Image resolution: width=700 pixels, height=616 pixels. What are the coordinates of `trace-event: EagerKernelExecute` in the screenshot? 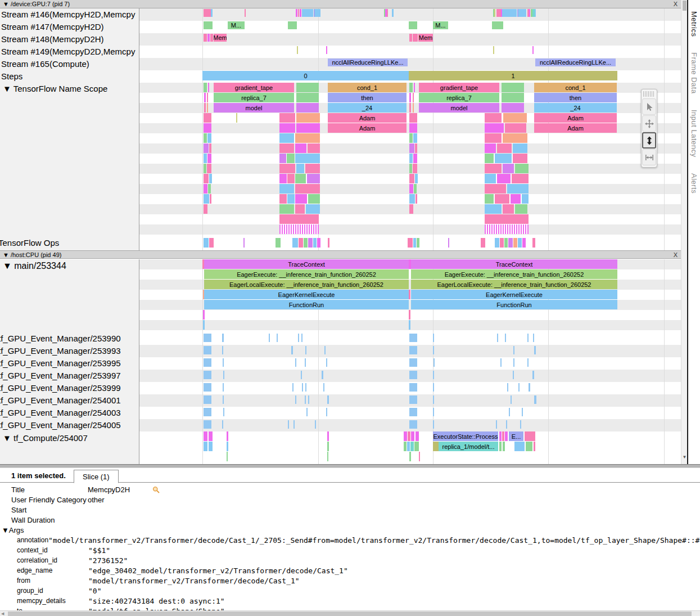 It's located at (306, 295).